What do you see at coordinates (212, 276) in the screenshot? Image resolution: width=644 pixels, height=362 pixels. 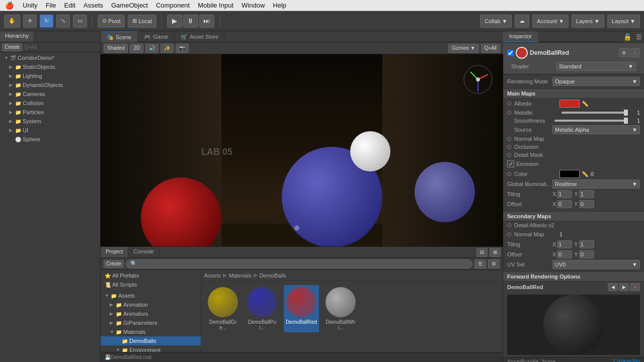 I see `breadcrumb-assets: Assets` at bounding box center [212, 276].